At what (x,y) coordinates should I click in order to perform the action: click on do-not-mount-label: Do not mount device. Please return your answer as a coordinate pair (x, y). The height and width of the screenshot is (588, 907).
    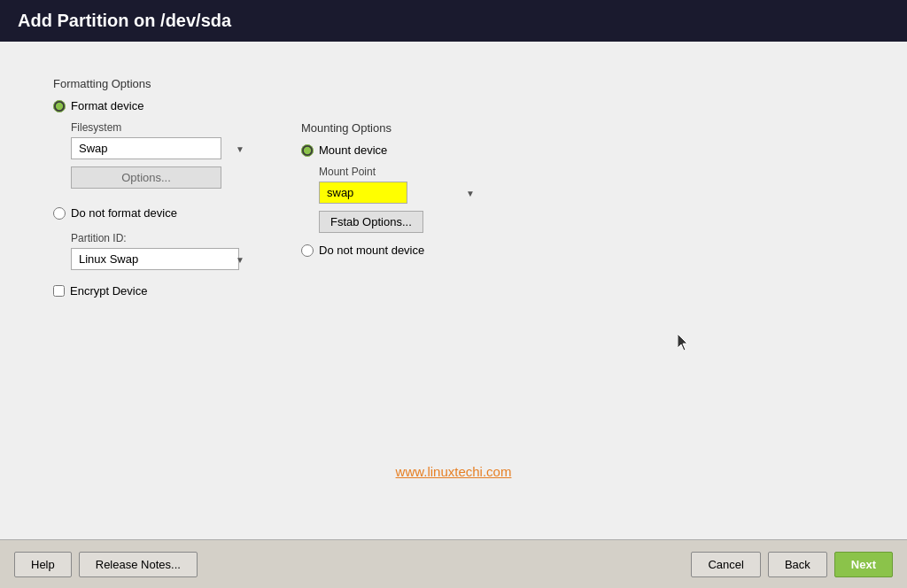
    Looking at the image, I should click on (372, 250).